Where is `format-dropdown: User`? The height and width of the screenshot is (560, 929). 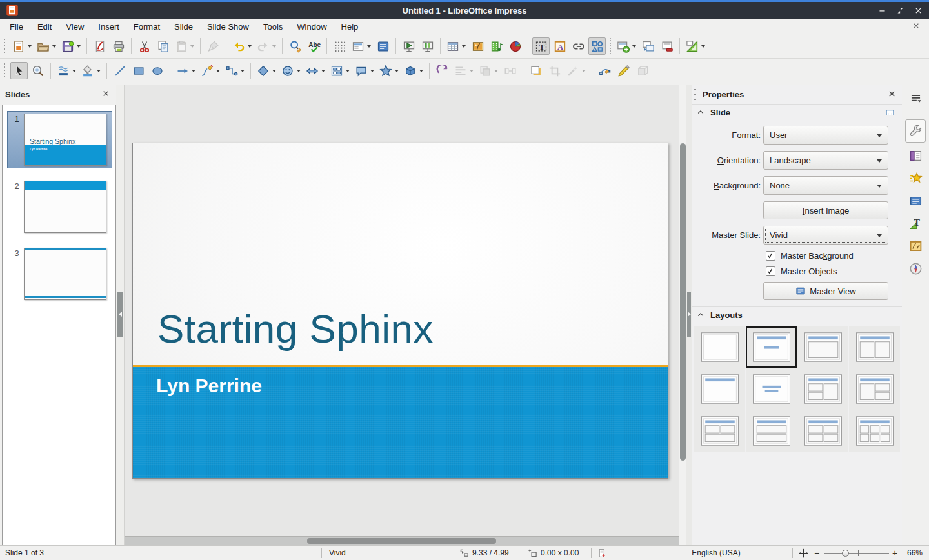 format-dropdown: User is located at coordinates (826, 135).